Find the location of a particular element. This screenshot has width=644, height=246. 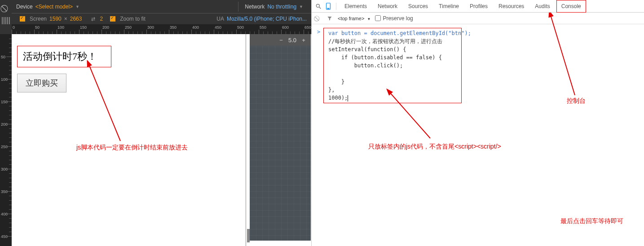

zoom-fit-checkbox is located at coordinates (113, 19).